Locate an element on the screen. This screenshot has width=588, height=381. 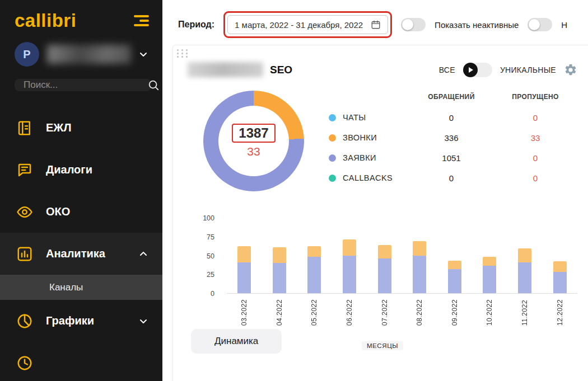
legend-row: ЗВОНКИ33633 is located at coordinates (453, 138).